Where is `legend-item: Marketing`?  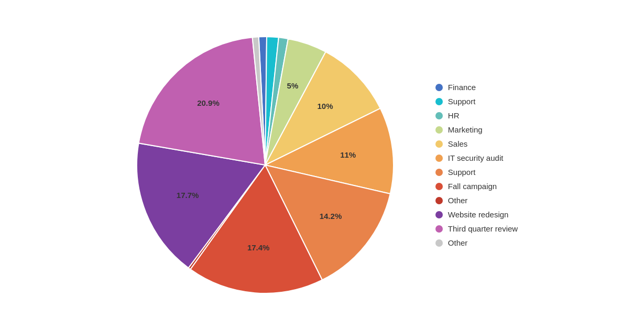 legend-item: Marketing is located at coordinates (477, 130).